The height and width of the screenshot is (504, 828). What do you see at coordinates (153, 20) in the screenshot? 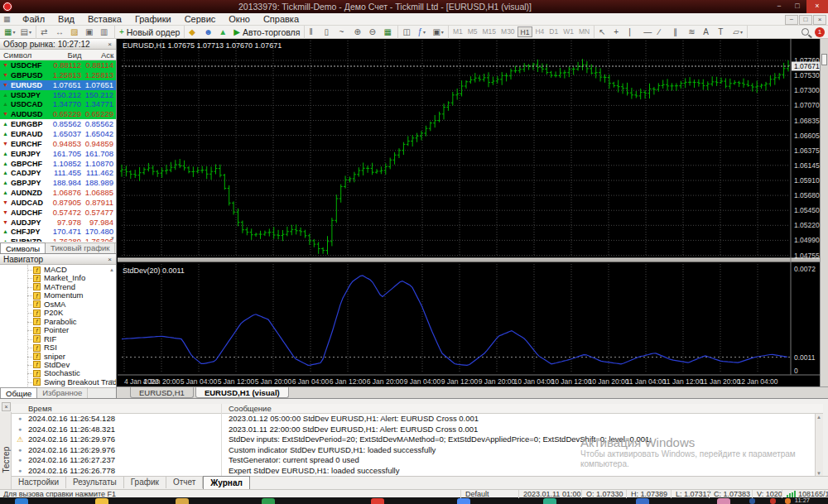
I see `menu-item-charts: Графики` at bounding box center [153, 20].